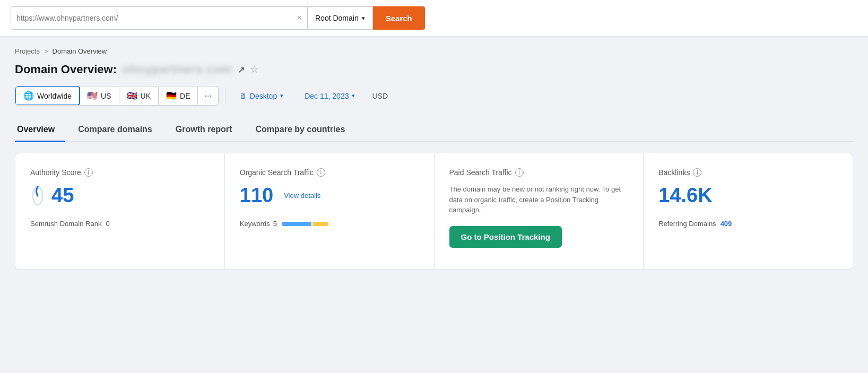  I want to click on breadcrumb: Projects > Domain Overview, so click(434, 51).